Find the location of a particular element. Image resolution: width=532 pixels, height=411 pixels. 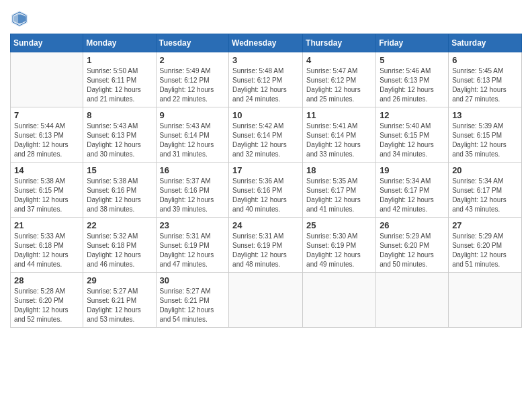

header-thursday: Thursday is located at coordinates (340, 43).